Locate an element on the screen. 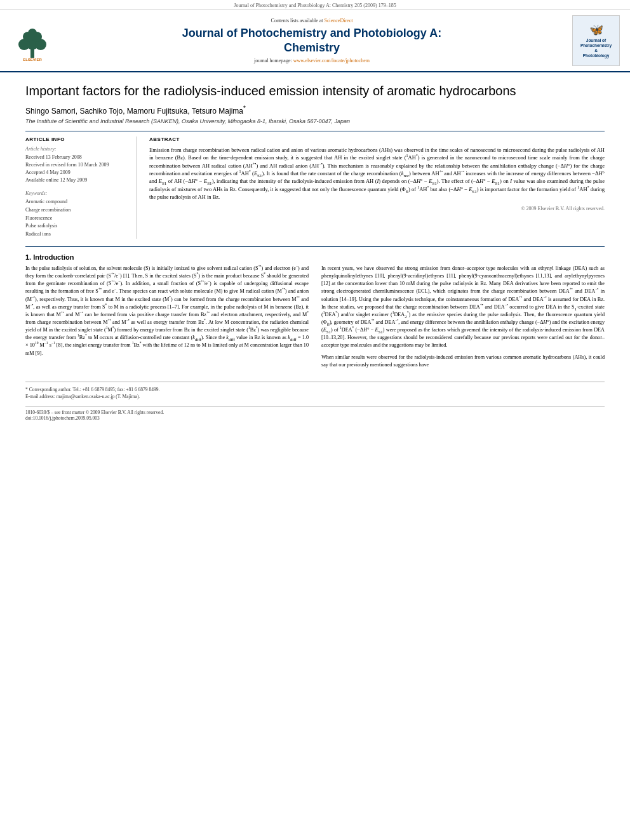 This screenshot has height=840, width=630. history-received: Received 13 February 2008 is located at coordinates (77, 157).